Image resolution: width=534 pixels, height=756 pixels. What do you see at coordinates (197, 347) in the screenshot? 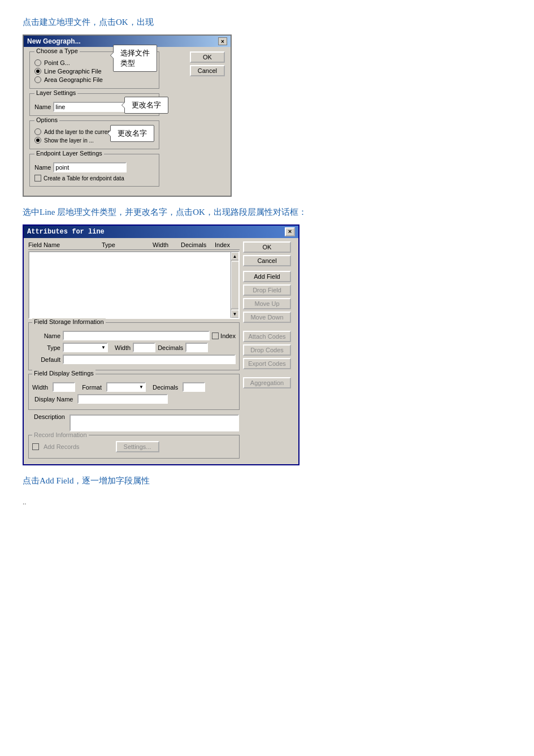
I see `fs-decimals-input` at bounding box center [197, 347].